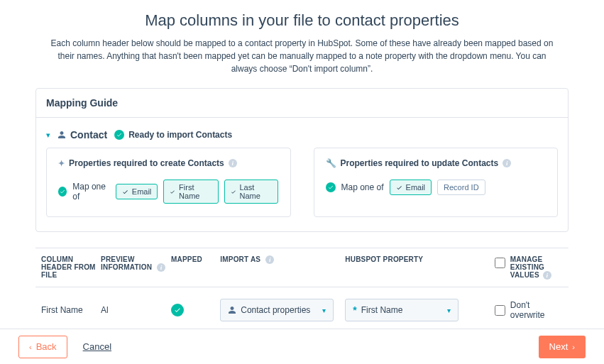 The width and height of the screenshot is (604, 364). I want to click on chevron-down-icon: ▾, so click(48, 135).